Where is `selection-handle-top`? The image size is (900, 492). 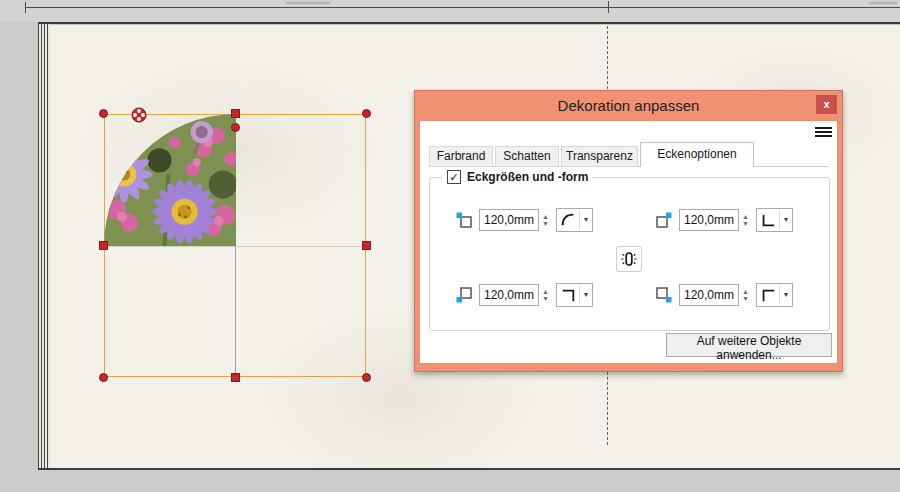 selection-handle-top is located at coordinates (236, 114).